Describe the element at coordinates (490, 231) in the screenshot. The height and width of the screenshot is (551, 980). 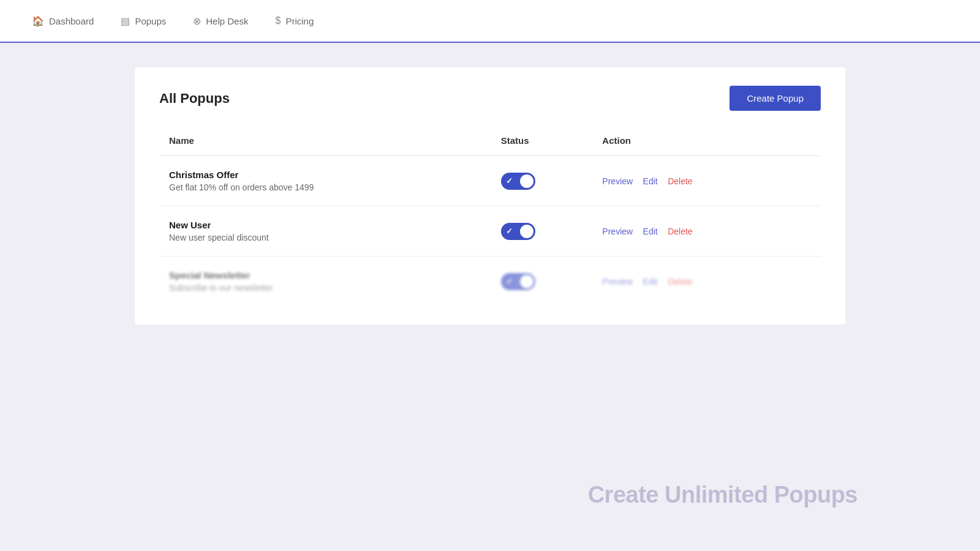
I see `table-row: New User New user special discount ✓` at that location.